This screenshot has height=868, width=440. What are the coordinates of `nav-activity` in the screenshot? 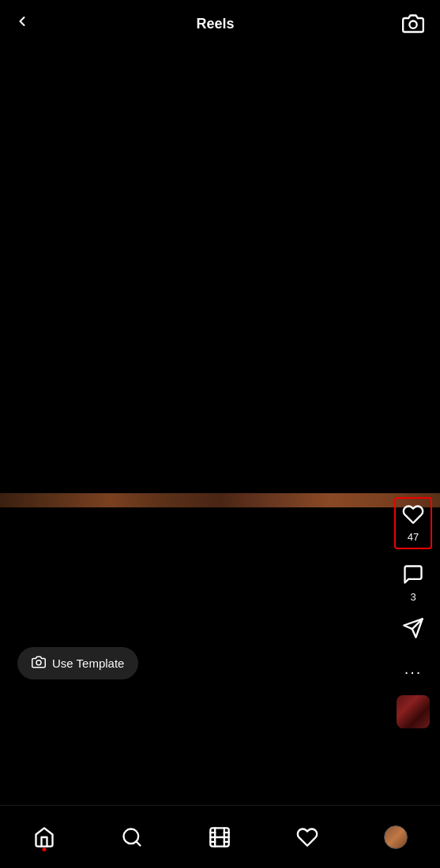 It's located at (307, 837).